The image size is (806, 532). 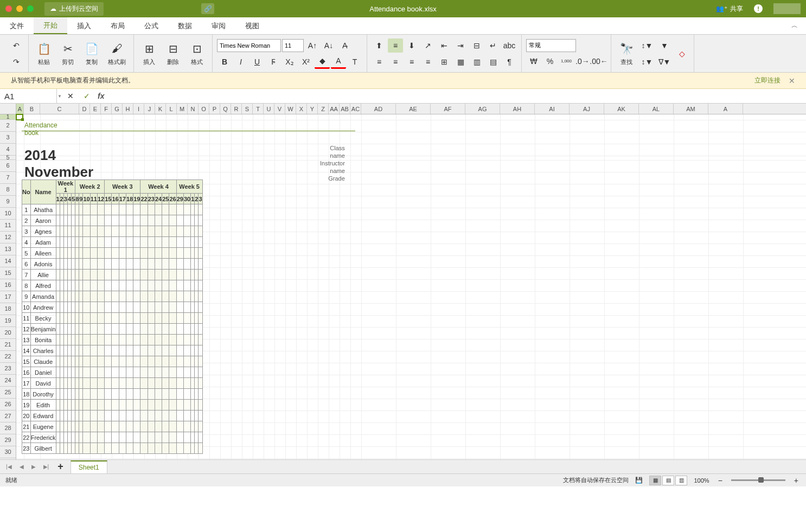 What do you see at coordinates (796, 480) in the screenshot?
I see `zoom-in-button: +` at bounding box center [796, 480].